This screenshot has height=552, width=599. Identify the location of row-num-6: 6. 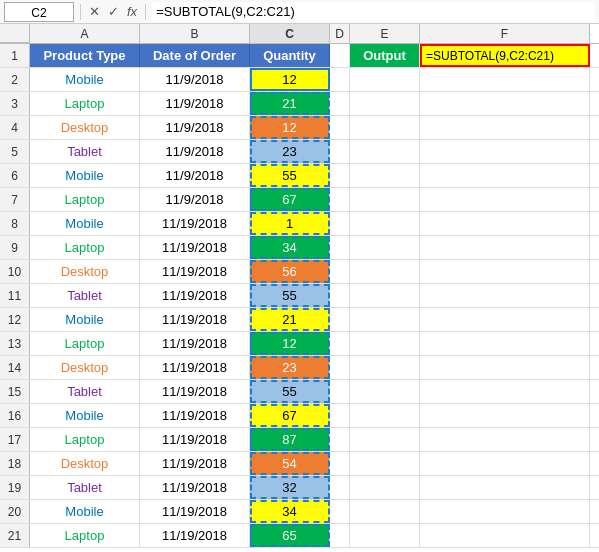
(15, 176).